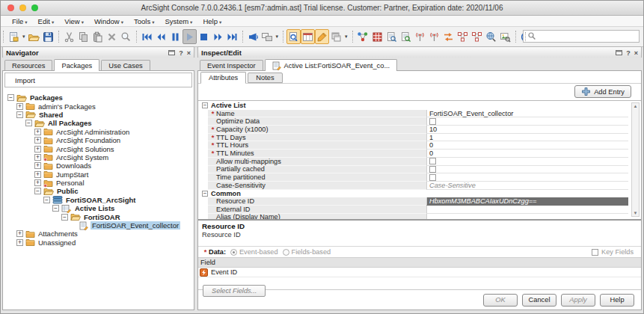 This screenshot has height=314, width=644. I want to click on minimize-window-icon, so click(22, 7).